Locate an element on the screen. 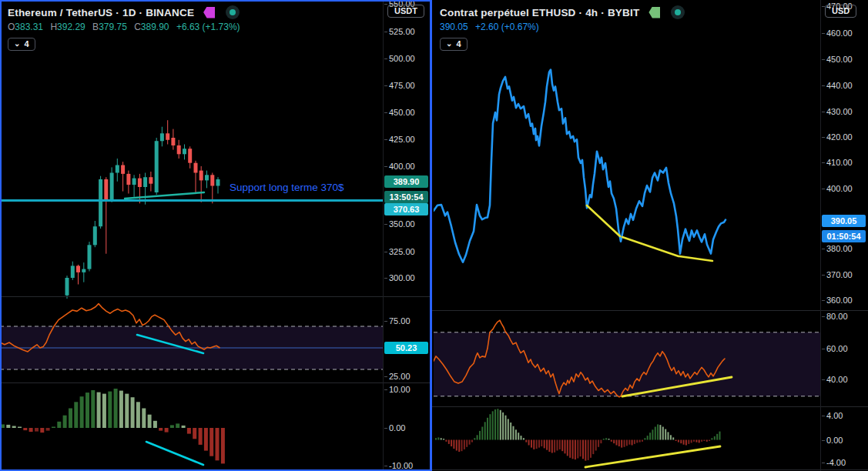 This screenshot has width=868, height=471. axis-tick-label: 400.00 is located at coordinates (840, 189).